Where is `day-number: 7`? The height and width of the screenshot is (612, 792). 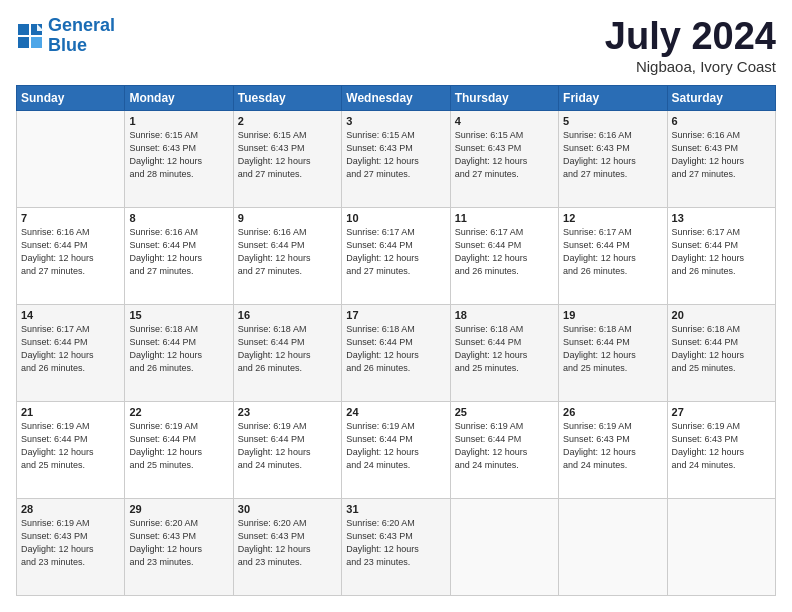
day-number: 7 is located at coordinates (70, 218).